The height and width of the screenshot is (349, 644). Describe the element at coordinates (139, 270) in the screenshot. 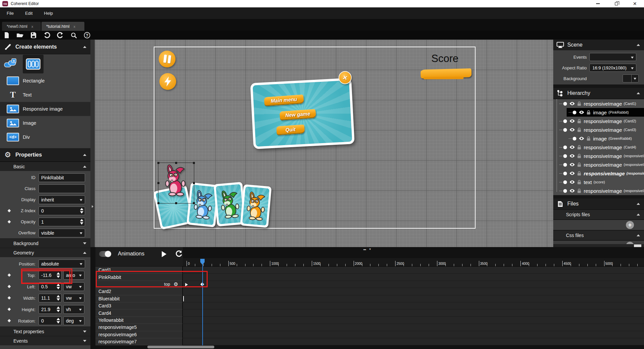

I see `track-name: Card1 ⚙` at that location.